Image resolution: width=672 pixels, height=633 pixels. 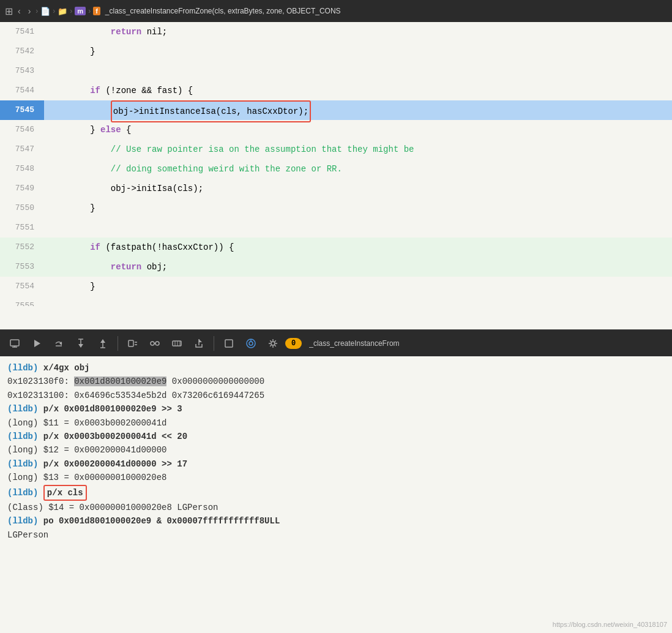 What do you see at coordinates (336, 247) in the screenshot?
I see `code-line-7552: 7552 if (fastpath(!hasCxxCtor)) {` at bounding box center [336, 247].